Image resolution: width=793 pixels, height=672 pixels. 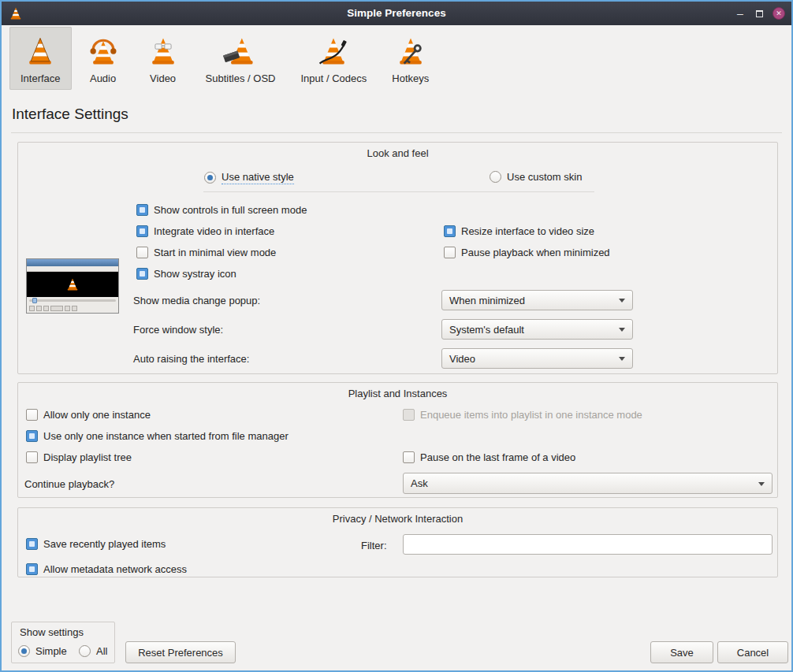 I want to click on group-title: Look and feel, so click(x=397, y=153).